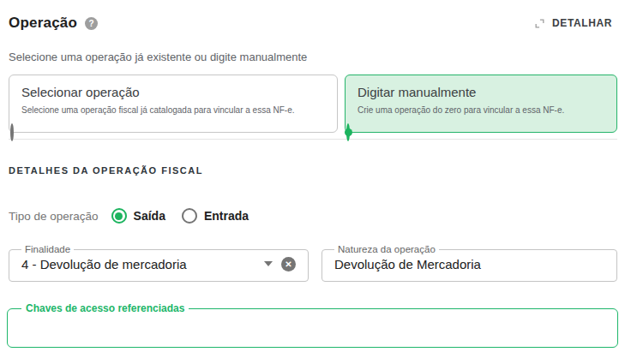 The height and width of the screenshot is (364, 625). Describe the element at coordinates (481, 92) in the screenshot. I see `card-manual-entry-title: Digitar manualmente` at that location.